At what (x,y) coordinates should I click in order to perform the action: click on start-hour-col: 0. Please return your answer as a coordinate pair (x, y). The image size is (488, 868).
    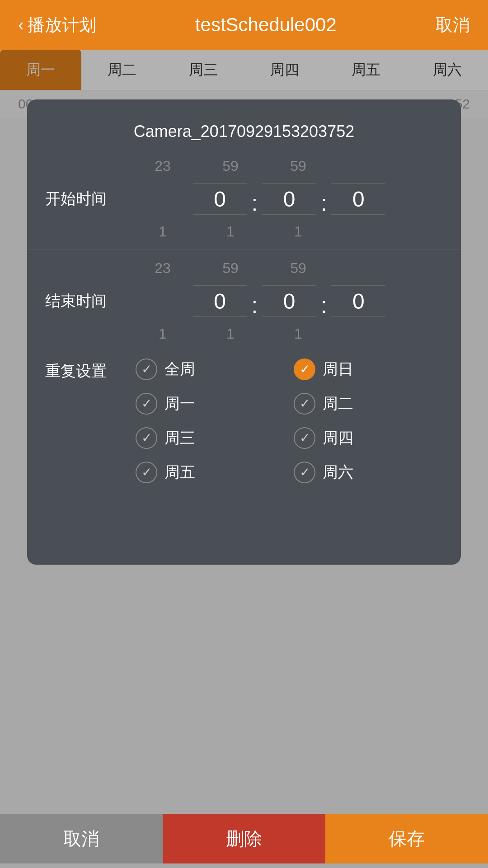
    Looking at the image, I should click on (220, 199).